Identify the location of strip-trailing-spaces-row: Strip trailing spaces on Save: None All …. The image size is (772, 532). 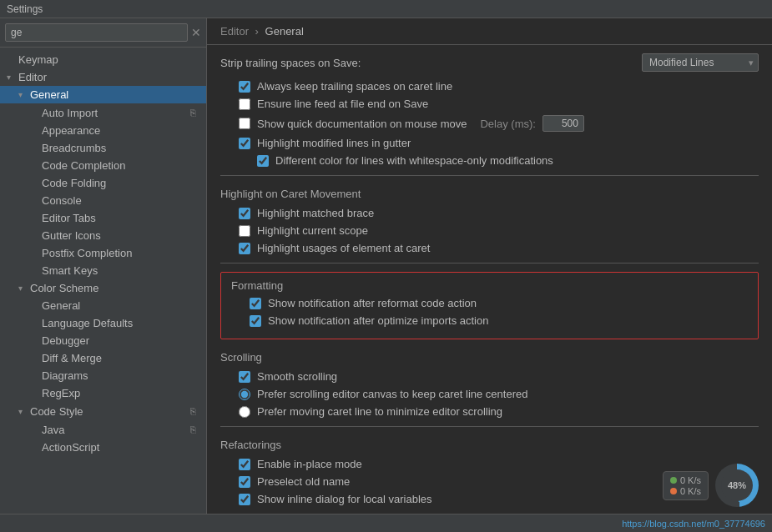
(489, 63).